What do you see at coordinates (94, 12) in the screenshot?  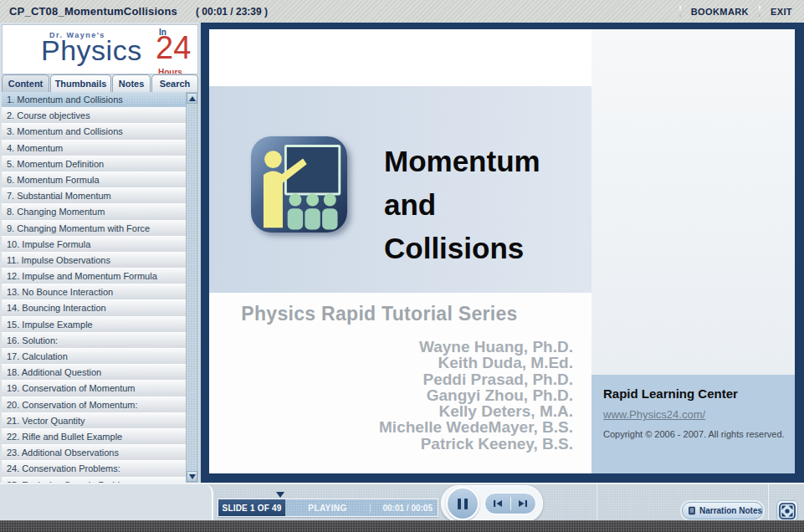 I see `lesson-title: CP_CT08_MomentumCollisions` at bounding box center [94, 12].